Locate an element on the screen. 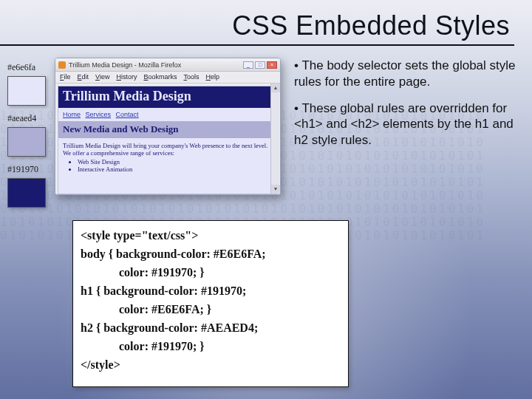 The width and height of the screenshot is (532, 399). window-controls: _ □ × is located at coordinates (260, 65).